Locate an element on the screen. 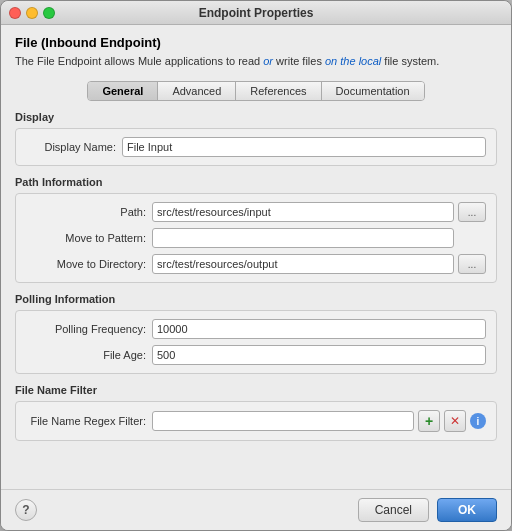  info-icon: i is located at coordinates (478, 421).